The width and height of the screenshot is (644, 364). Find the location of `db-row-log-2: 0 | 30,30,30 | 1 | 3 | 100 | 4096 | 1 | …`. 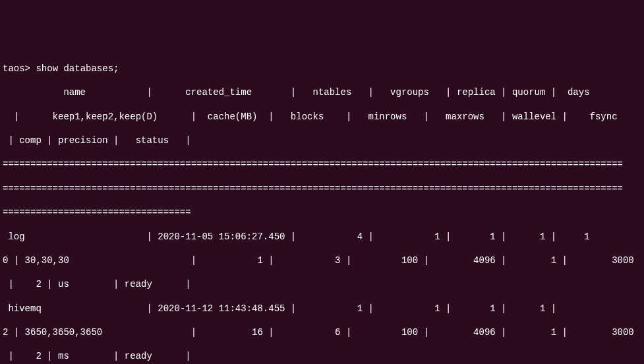

db-row-log-2: 0 | 30,30,30 | 1 | 3 | 100 | 4096 | 1 | … is located at coordinates (322, 260).